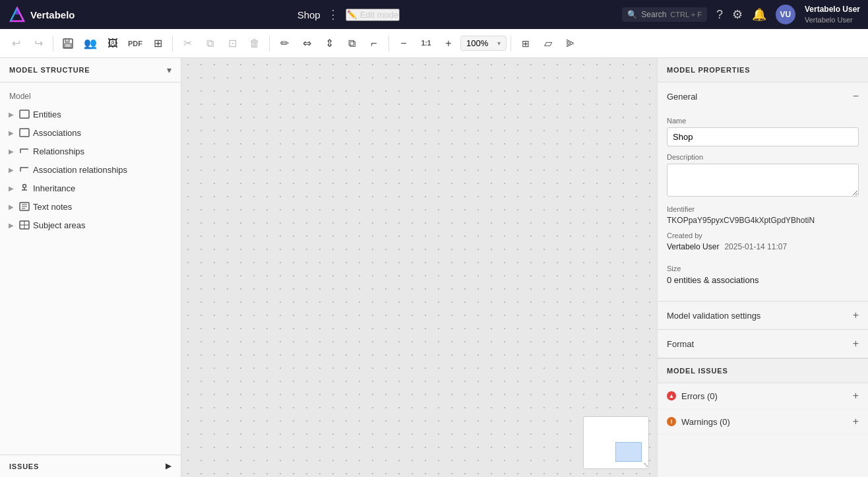 This screenshot has width=868, height=477. Describe the element at coordinates (762, 157) in the screenshot. I see `description-field-label: Description` at that location.